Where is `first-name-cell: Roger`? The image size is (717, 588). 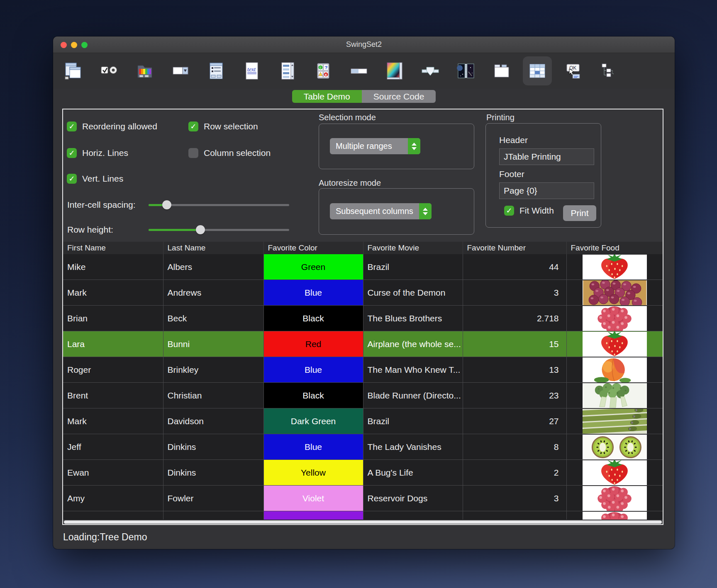 first-name-cell: Roger is located at coordinates (113, 370).